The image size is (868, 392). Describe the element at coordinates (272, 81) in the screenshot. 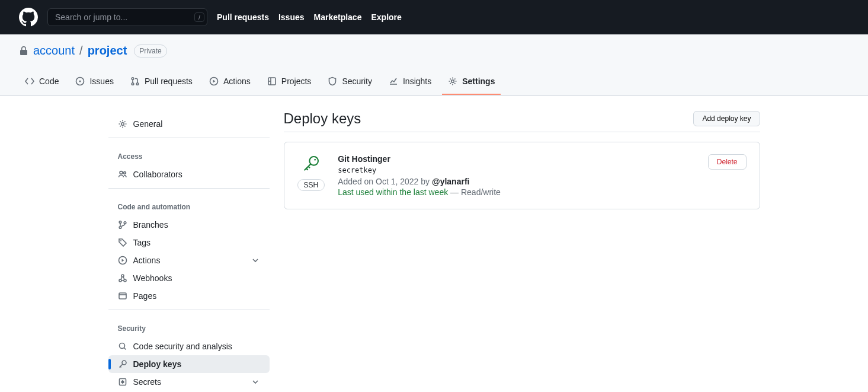

I see `project-icon` at that location.